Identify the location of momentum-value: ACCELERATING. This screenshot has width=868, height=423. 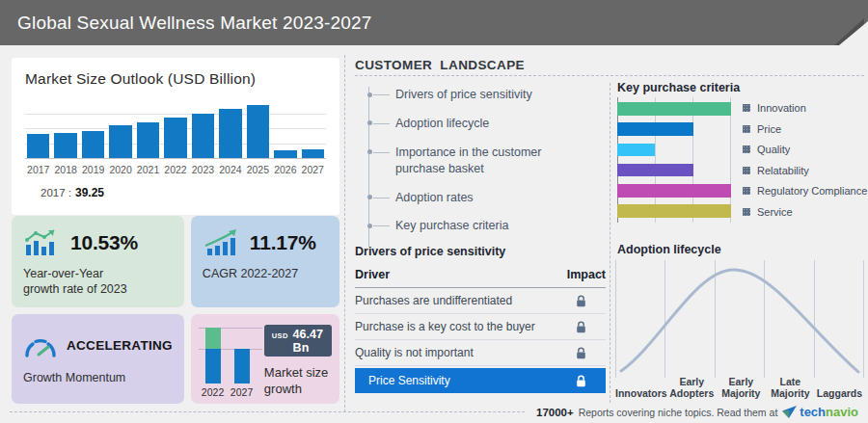
(120, 345).